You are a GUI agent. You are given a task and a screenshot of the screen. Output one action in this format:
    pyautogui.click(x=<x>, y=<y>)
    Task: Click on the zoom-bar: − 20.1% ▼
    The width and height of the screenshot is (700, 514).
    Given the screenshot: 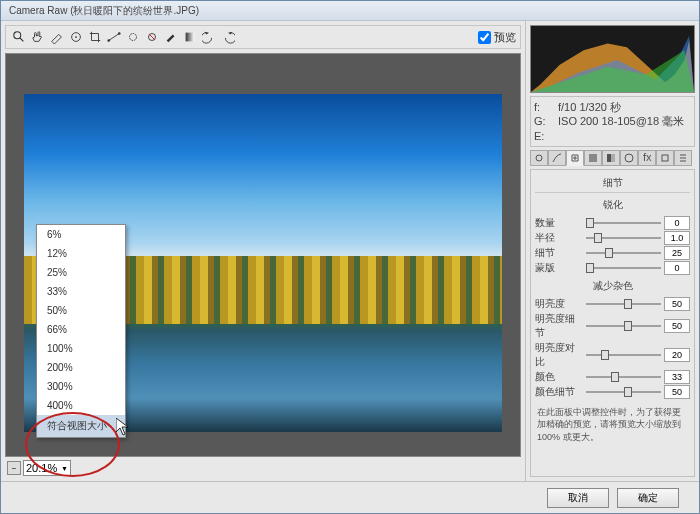 What is the action you would take?
    pyautogui.click(x=263, y=468)
    